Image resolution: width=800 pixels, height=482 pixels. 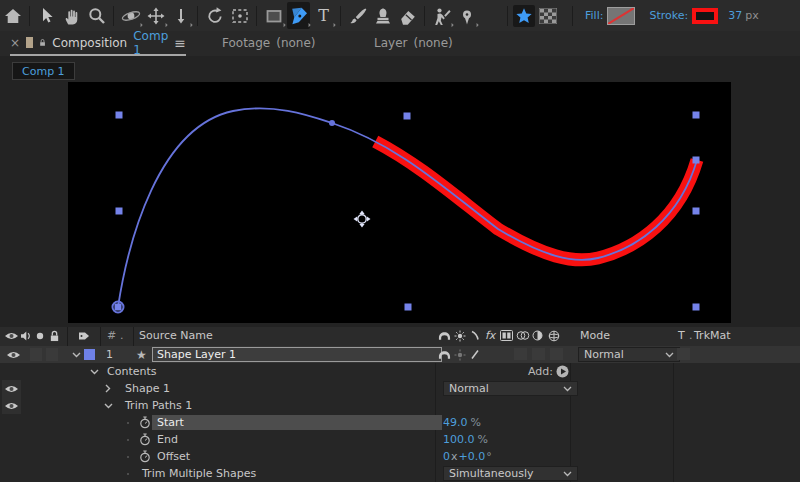 I want to click on close-icon: ×, so click(x=15, y=43).